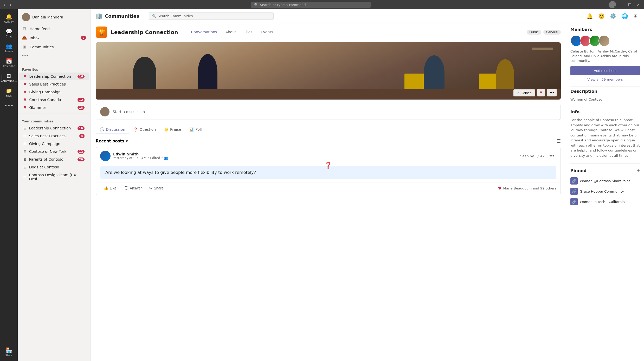 The width and height of the screenshot is (644, 361). What do you see at coordinates (311, 5) in the screenshot?
I see `title-bar-search: 🔍 Search or type a command` at bounding box center [311, 5].